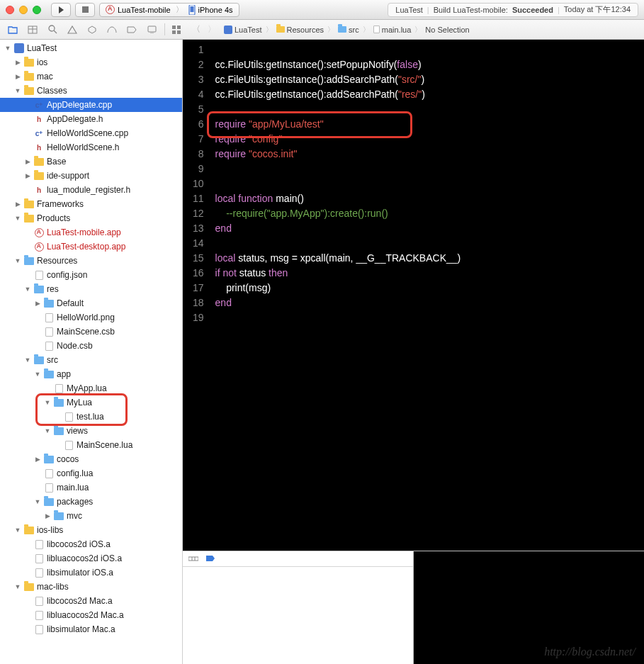 This screenshot has height=664, width=644. I want to click on tree-row: c⁺HelloWorldScene.cpp, so click(91, 133).